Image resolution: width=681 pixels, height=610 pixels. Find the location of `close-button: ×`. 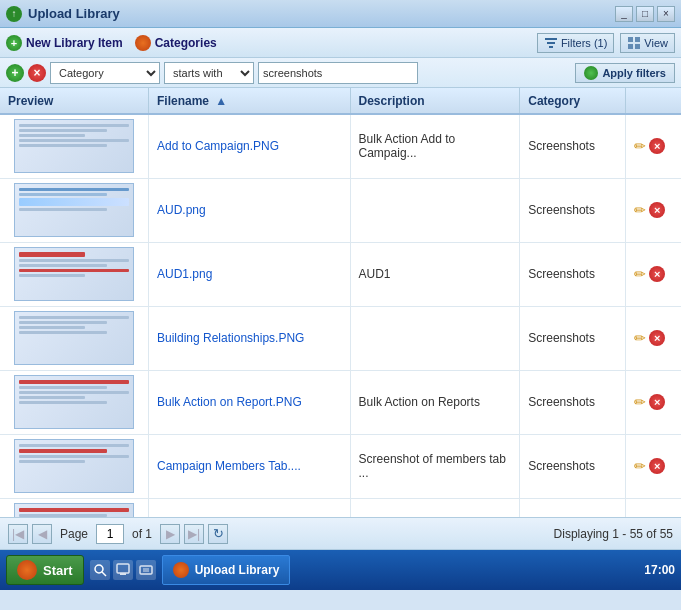

close-button: × is located at coordinates (666, 14).